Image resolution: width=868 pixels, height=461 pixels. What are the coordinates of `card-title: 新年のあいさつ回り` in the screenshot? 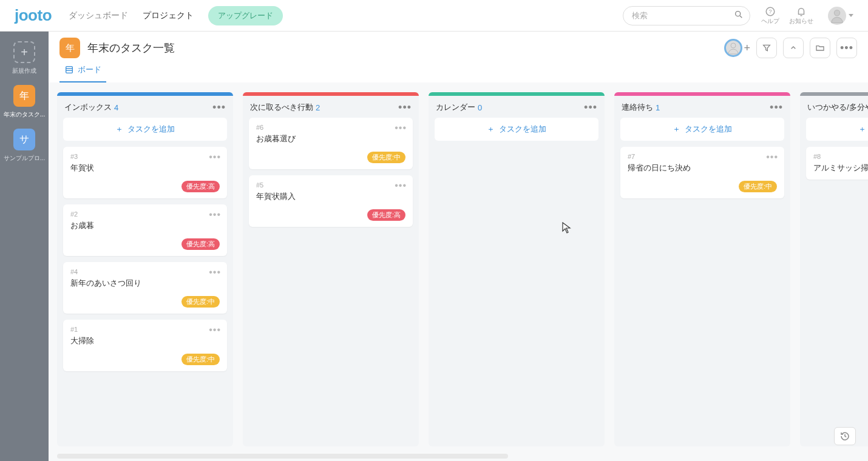 It's located at (145, 283).